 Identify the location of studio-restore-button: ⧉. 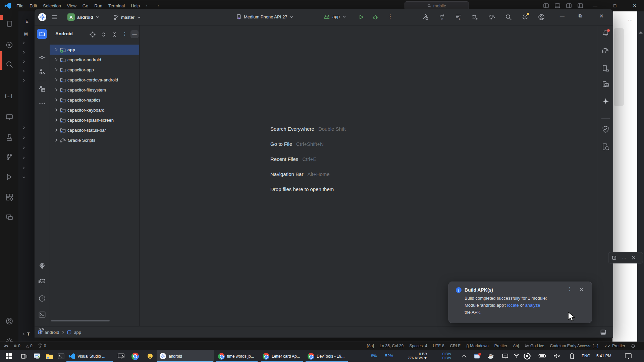
(580, 16).